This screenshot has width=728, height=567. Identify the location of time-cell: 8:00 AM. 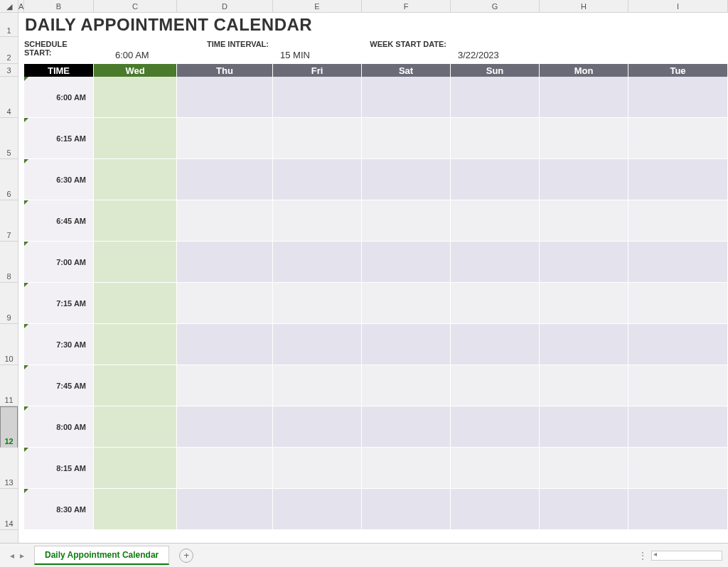
(59, 426).